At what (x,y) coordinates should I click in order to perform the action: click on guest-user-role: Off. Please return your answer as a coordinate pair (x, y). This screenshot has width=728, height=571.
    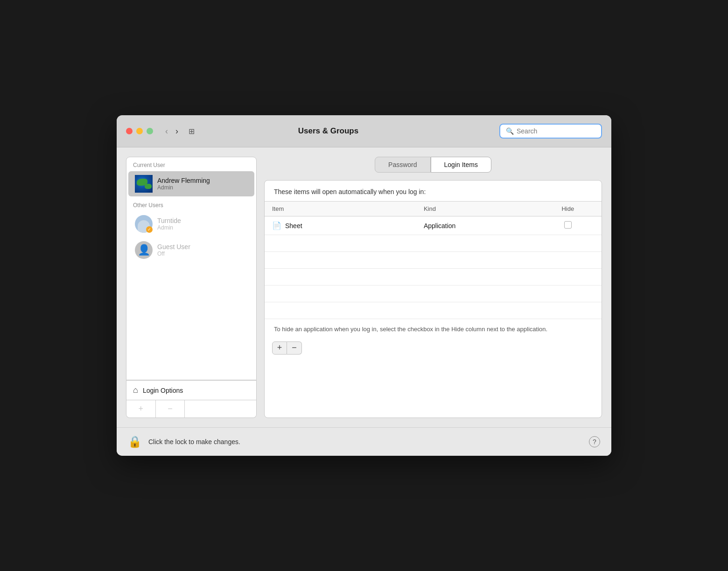
    Looking at the image, I should click on (203, 254).